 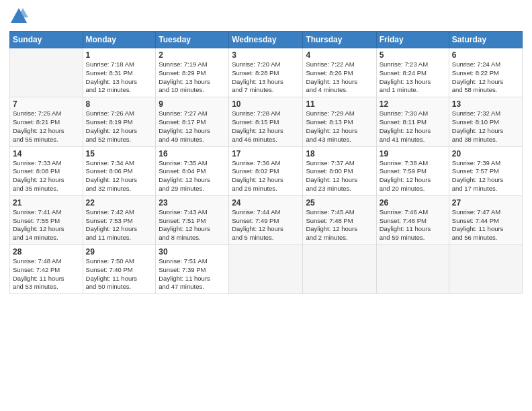 What do you see at coordinates (120, 252) in the screenshot?
I see `day-number: 29` at bounding box center [120, 252].